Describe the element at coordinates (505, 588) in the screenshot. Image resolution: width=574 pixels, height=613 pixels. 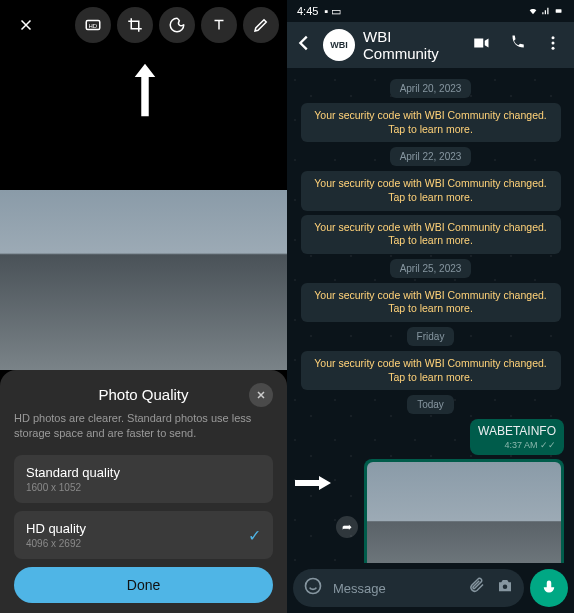
I see `camera-icon` at that location.